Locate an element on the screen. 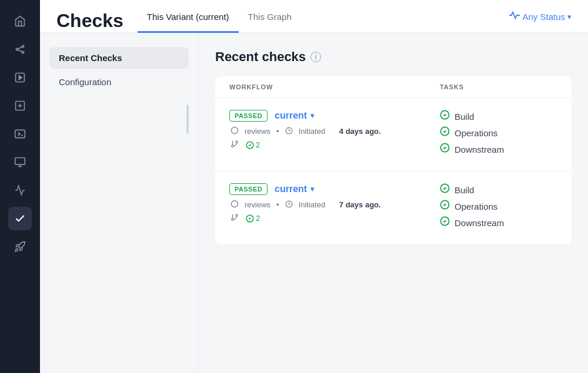 This screenshot has width=588, height=373. checks-icon is located at coordinates (20, 219).